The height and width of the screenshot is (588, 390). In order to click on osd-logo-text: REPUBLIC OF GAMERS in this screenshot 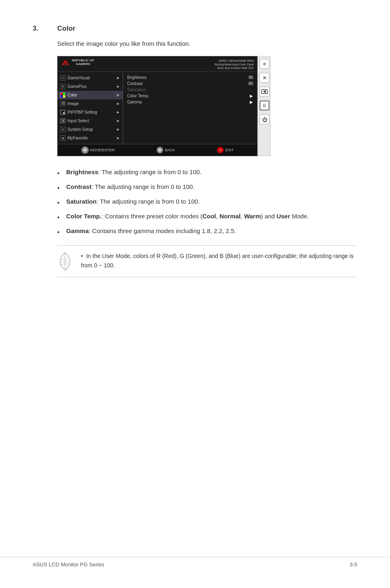, I will do `click(83, 63)`.